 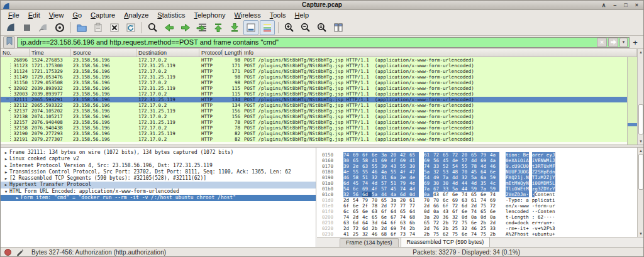 I want to click on hex-byte: 41, so click(x=348, y=234).